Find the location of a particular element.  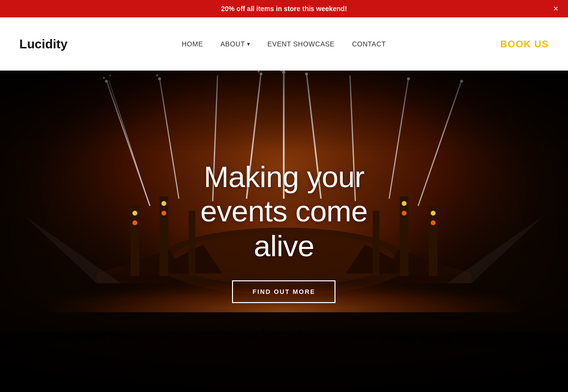

find-out-more-button: FIND OUT MORE is located at coordinates (284, 292).